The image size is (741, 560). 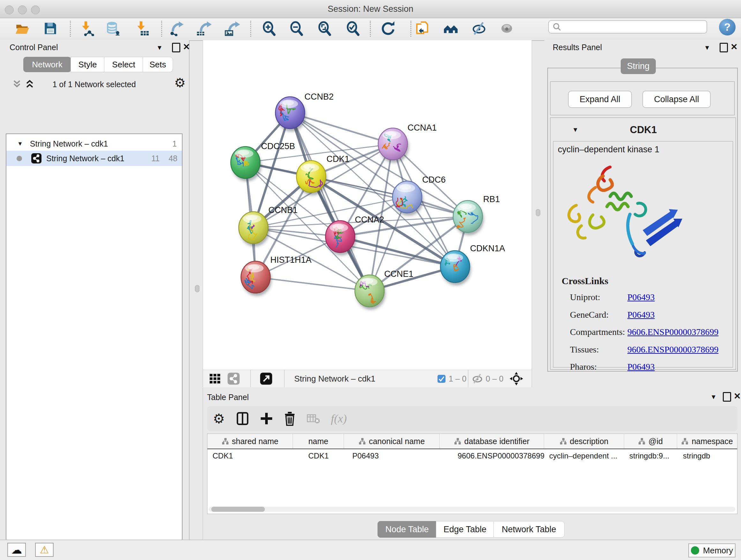 I want to click on crosslink-compartments: 9606.ENSP00000378699, so click(x=673, y=332).